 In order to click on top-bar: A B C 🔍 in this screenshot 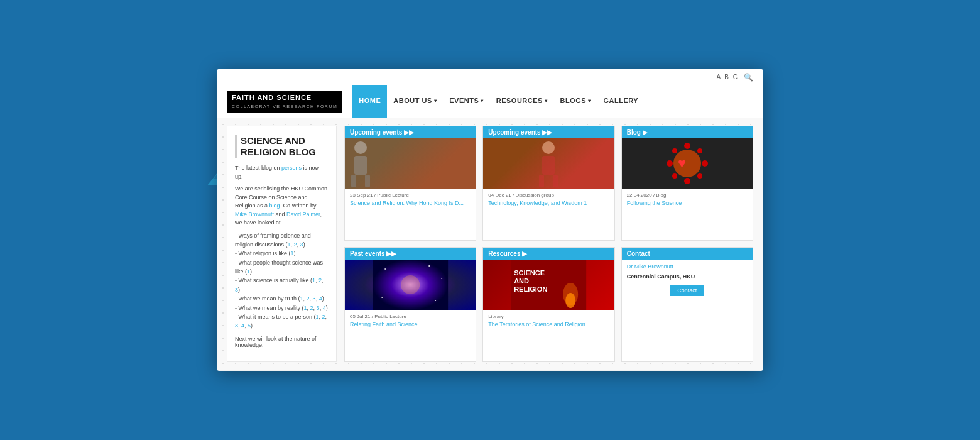, I will do `click(490, 77)`.